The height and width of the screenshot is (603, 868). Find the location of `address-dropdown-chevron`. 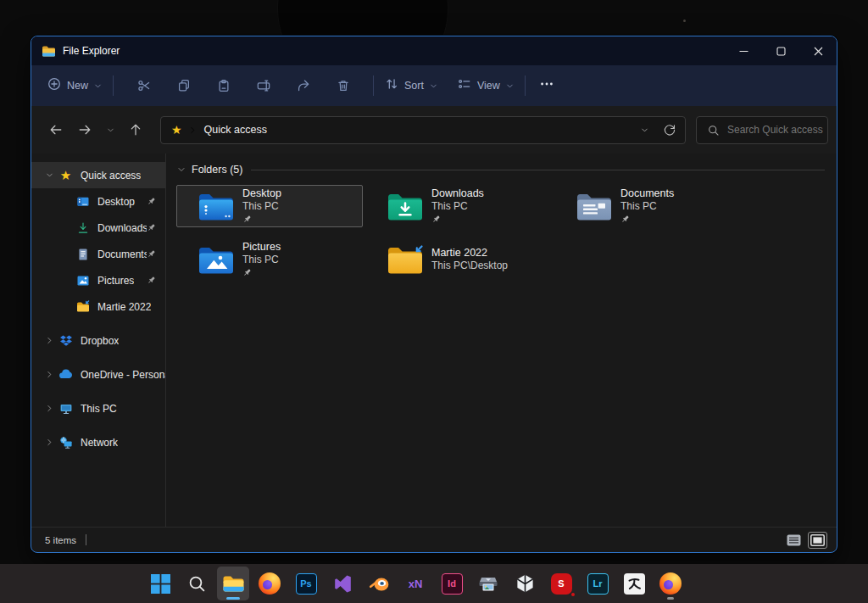

address-dropdown-chevron is located at coordinates (644, 131).